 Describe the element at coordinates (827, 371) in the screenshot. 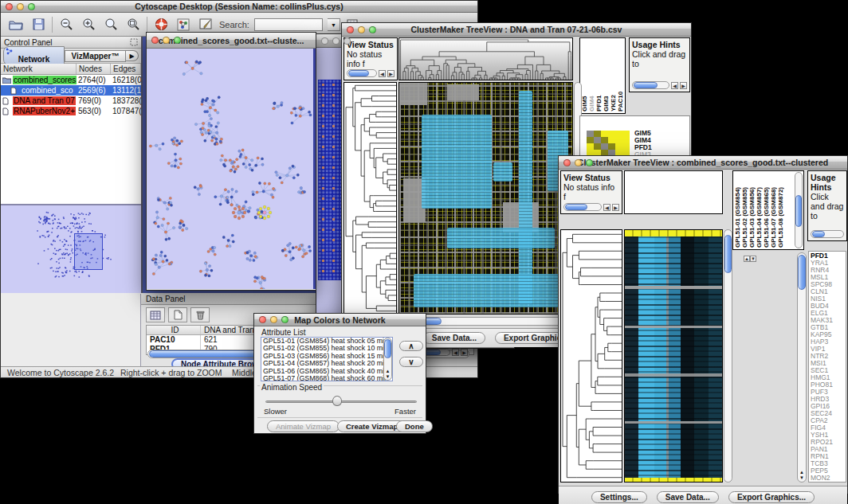

I see `gene-label: SEC1` at that location.